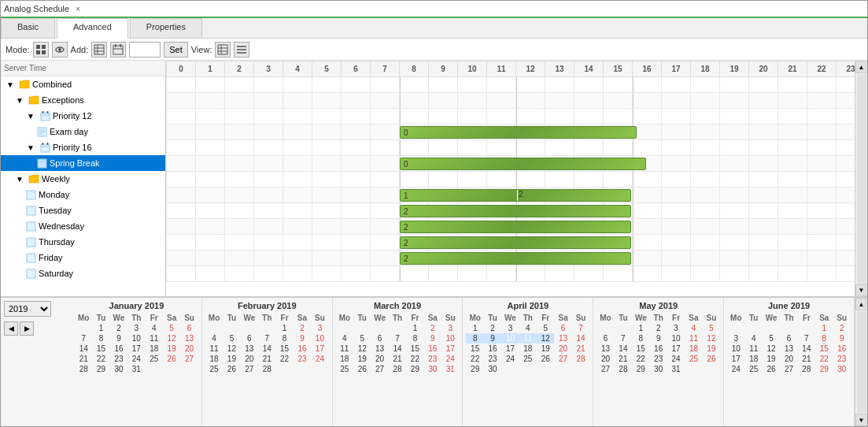 This screenshot has width=868, height=427. Describe the element at coordinates (433, 359) in the screenshot. I see `cal-day: 23` at that location.